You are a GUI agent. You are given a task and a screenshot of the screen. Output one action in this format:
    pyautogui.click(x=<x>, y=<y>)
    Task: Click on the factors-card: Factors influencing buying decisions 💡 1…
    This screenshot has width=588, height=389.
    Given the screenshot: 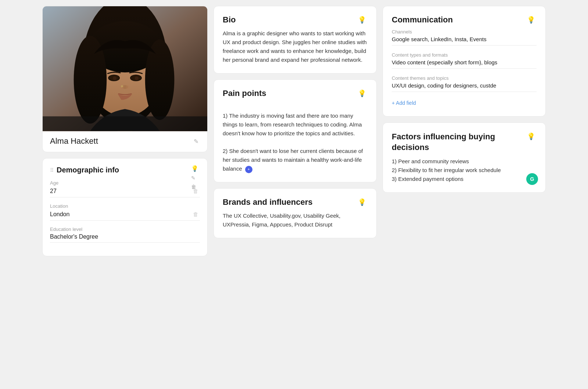 What is the action you would take?
    pyautogui.click(x=464, y=157)
    